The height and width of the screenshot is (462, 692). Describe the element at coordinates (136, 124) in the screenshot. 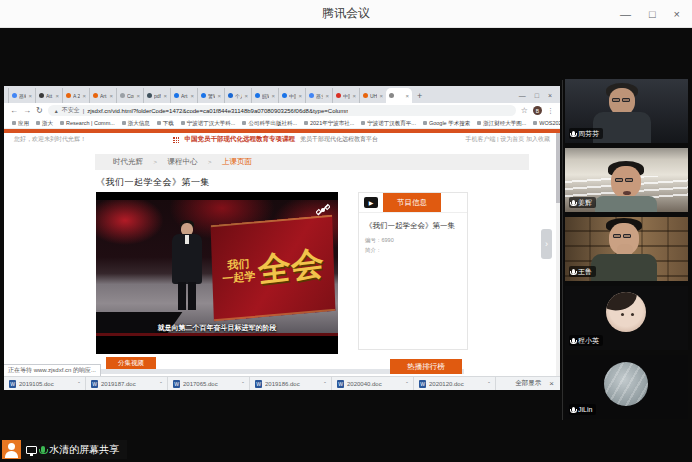

I see `bookmark-item: 浙大信息` at that location.